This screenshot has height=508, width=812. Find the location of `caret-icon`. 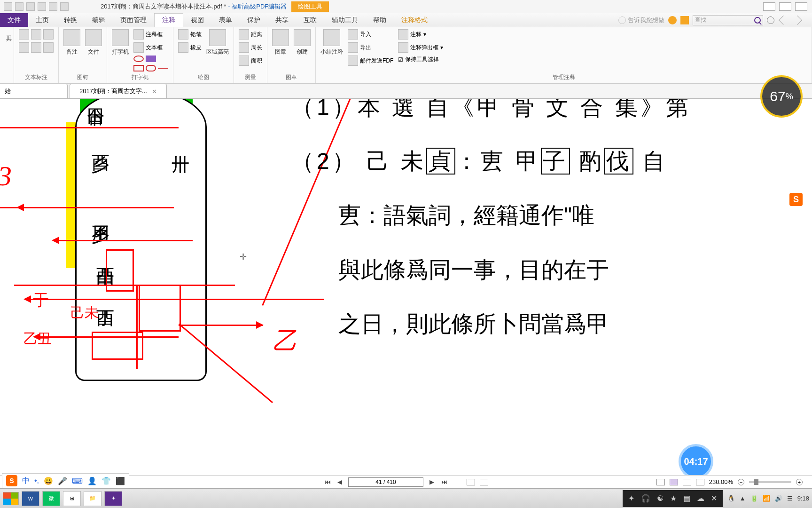

caret-icon is located at coordinates (36, 48).